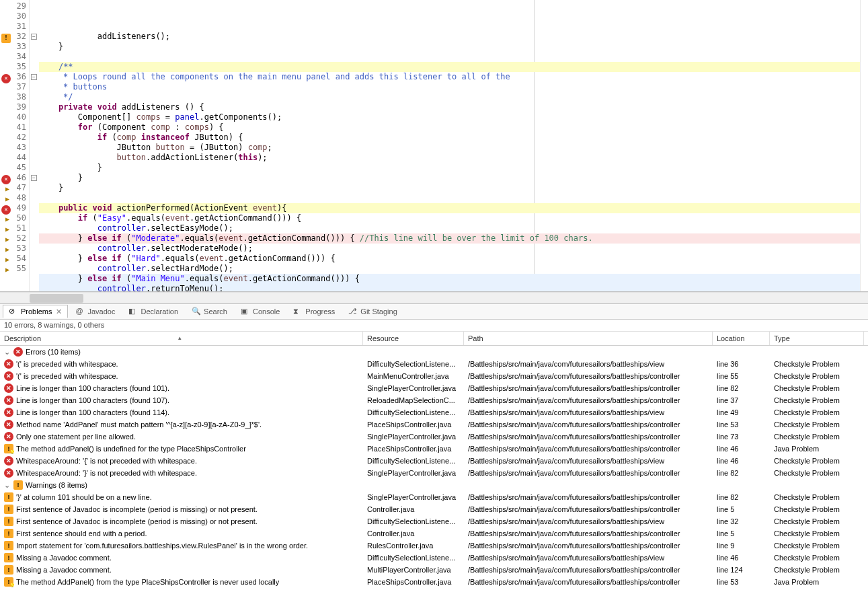 The height and width of the screenshot is (590, 868). I want to click on line-number: 41, so click(15, 128).